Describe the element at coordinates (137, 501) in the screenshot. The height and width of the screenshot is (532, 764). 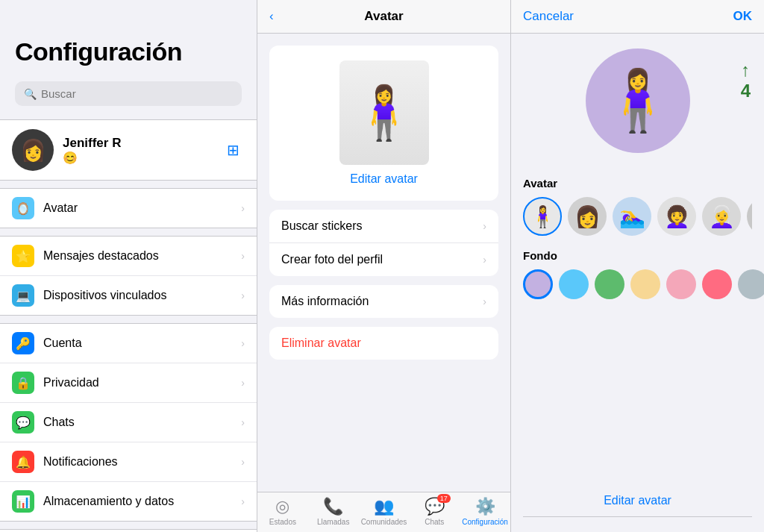
I see `storage-label: Almacenamiento y datos` at that location.